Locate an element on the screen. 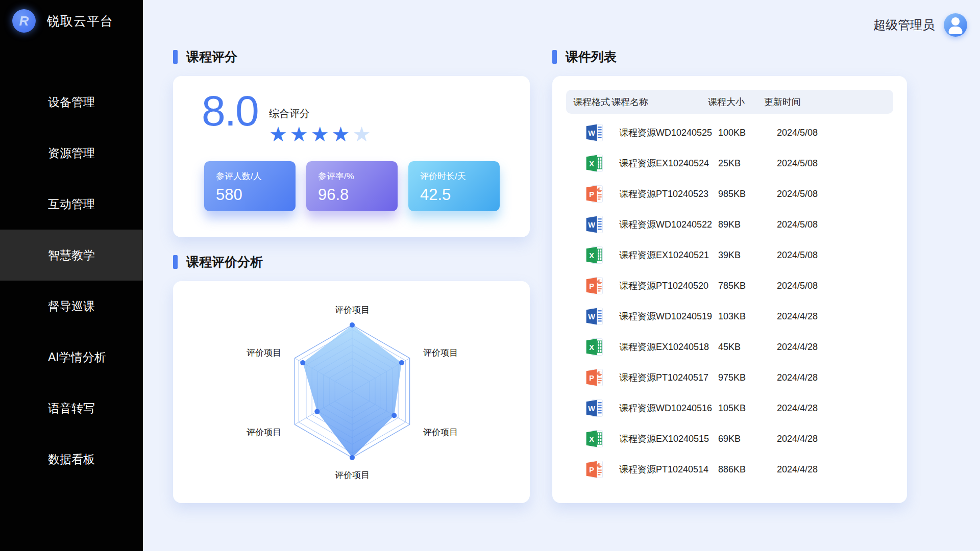 The image size is (980, 551). course-size: 89KB is located at coordinates (747, 224).